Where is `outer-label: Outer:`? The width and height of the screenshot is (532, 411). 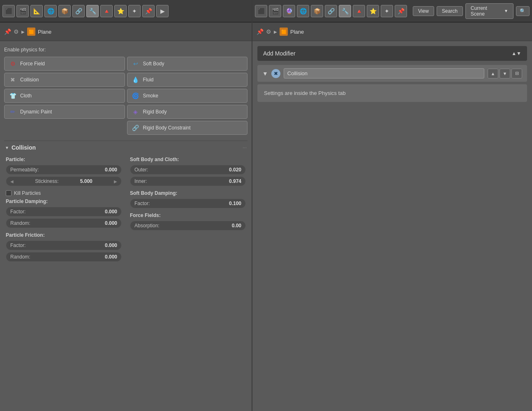
outer-label: Outer: is located at coordinates (141, 170).